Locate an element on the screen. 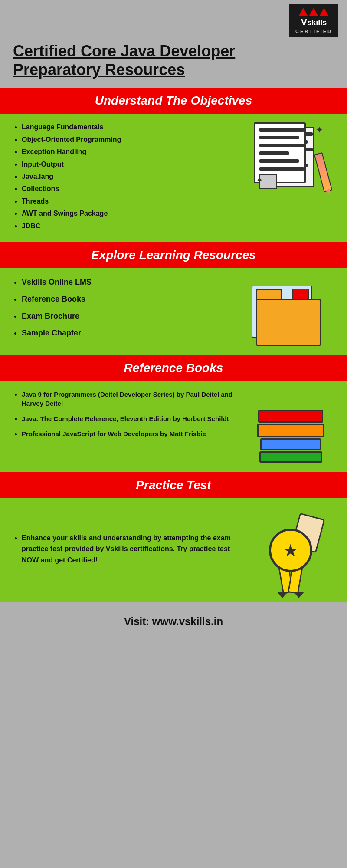 The image size is (347, 868). list-item: Reference Books is located at coordinates (132, 299).